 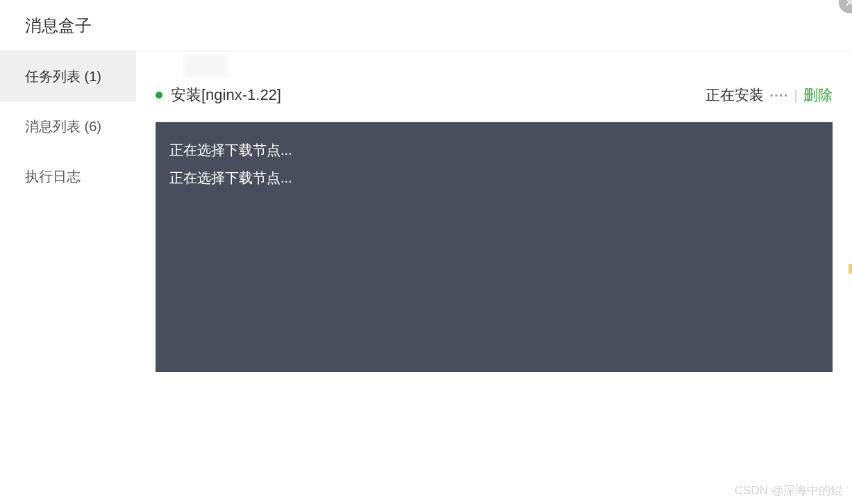 I want to click on sidebar-item-messages: 消息列表 (6), so click(x=68, y=126).